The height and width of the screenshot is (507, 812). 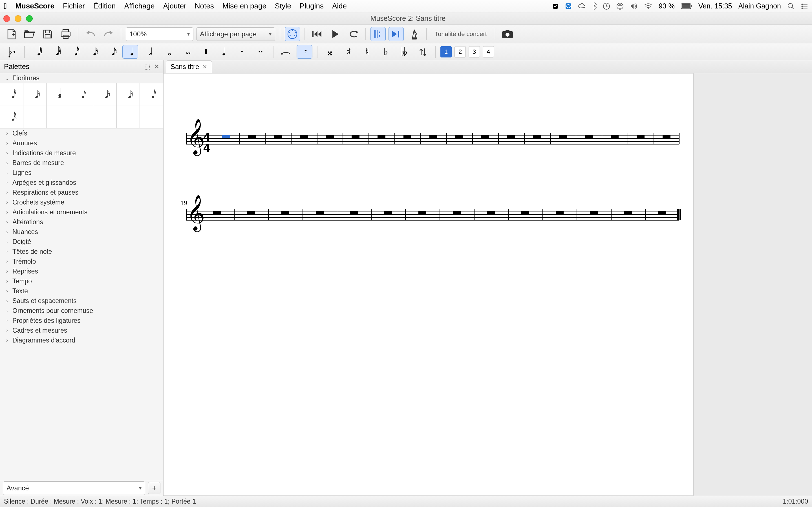 I want to click on palette-item: ›Clefs, so click(x=82, y=133).